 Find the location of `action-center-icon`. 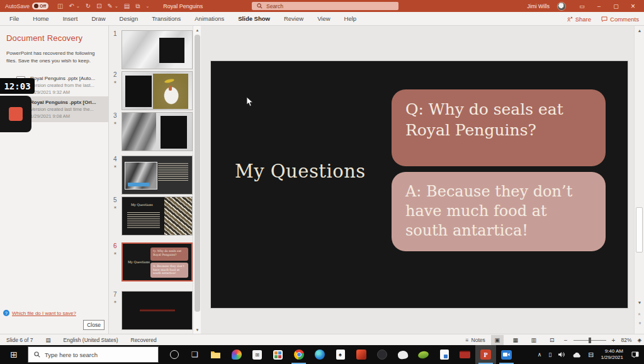

action-center-icon is located at coordinates (635, 355).